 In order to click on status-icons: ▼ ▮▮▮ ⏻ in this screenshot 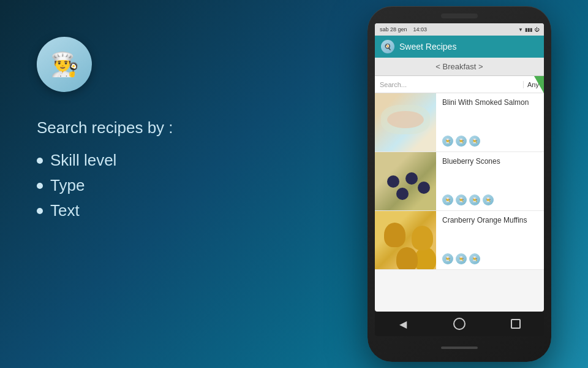, I will do `click(529, 29)`.